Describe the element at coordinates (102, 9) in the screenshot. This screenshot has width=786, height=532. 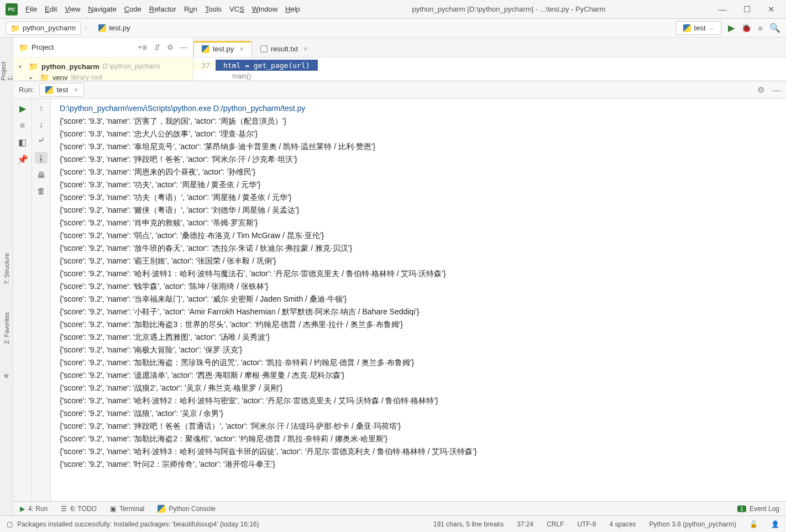
I see `menu-navigate: Navigate` at that location.